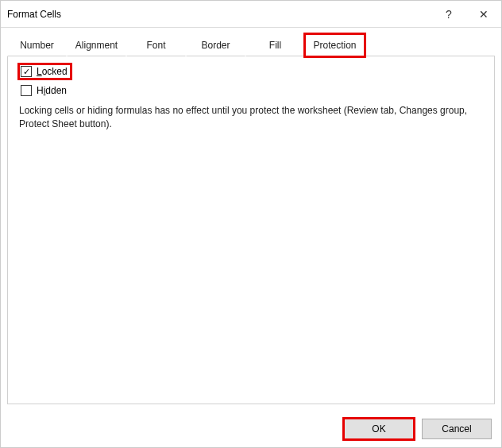 This screenshot has width=502, height=448. What do you see at coordinates (97, 45) in the screenshot?
I see `tab-alignment: Alignment` at bounding box center [97, 45].